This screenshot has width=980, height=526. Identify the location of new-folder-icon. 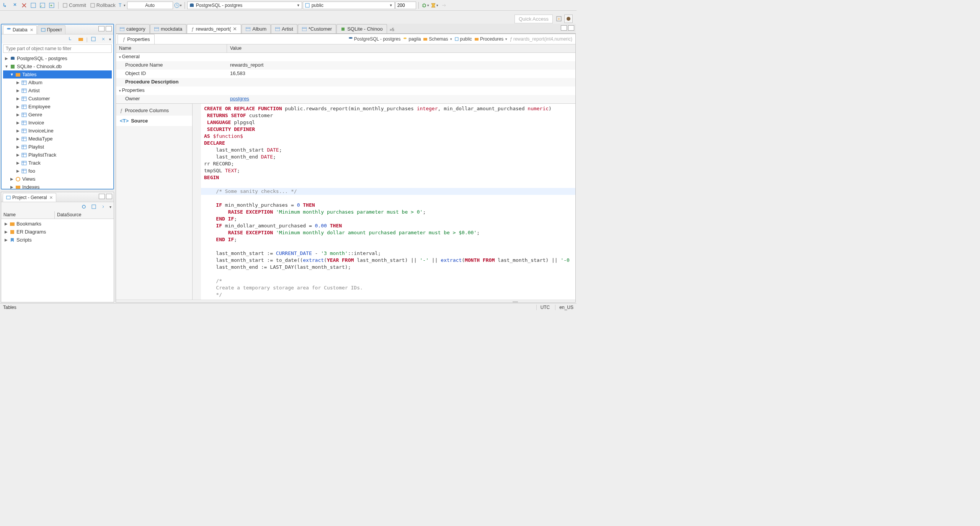
(81, 39).